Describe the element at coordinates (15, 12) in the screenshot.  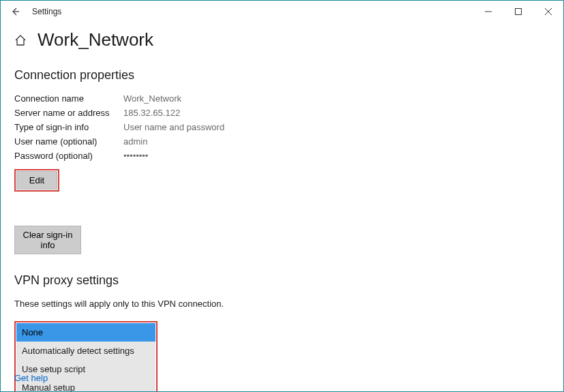
I see `back-icon` at that location.